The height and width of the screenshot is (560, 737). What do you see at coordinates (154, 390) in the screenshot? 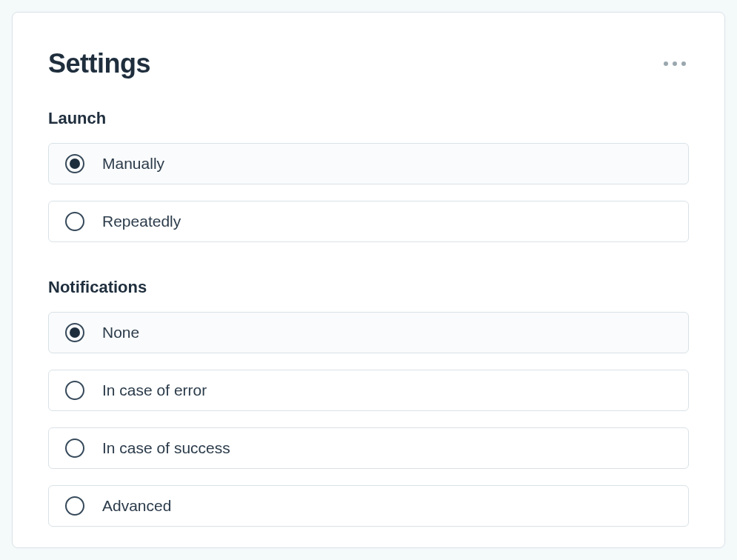
I see `option-label: In case of error` at bounding box center [154, 390].